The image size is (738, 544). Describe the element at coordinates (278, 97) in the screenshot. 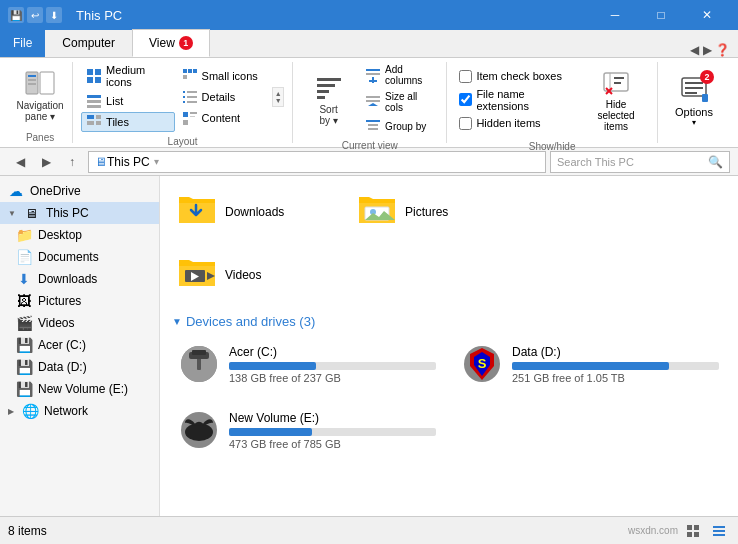

I see `layout-scroll: ▲ ▼` at that location.